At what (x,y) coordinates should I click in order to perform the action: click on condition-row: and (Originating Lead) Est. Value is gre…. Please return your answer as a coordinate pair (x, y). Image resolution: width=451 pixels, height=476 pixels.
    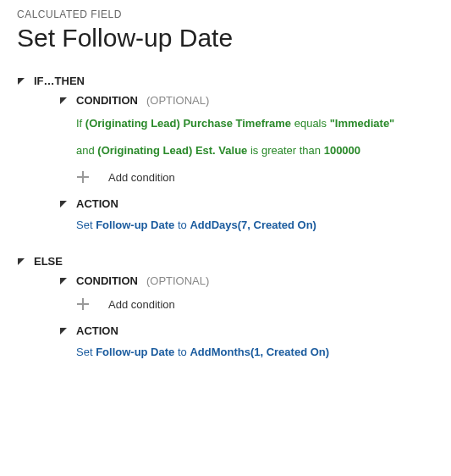
    Looking at the image, I should click on (256, 151).